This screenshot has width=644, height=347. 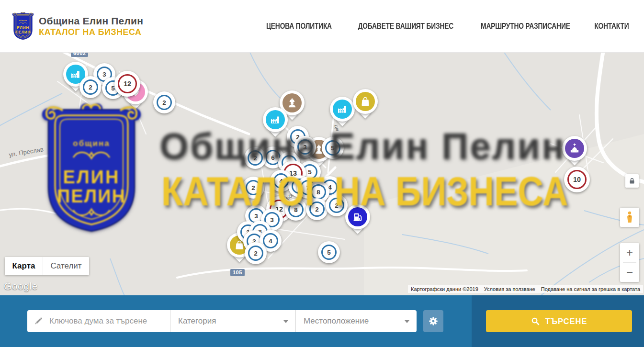 I want to click on map-type-control: Карта Сателит, so click(x=47, y=266).